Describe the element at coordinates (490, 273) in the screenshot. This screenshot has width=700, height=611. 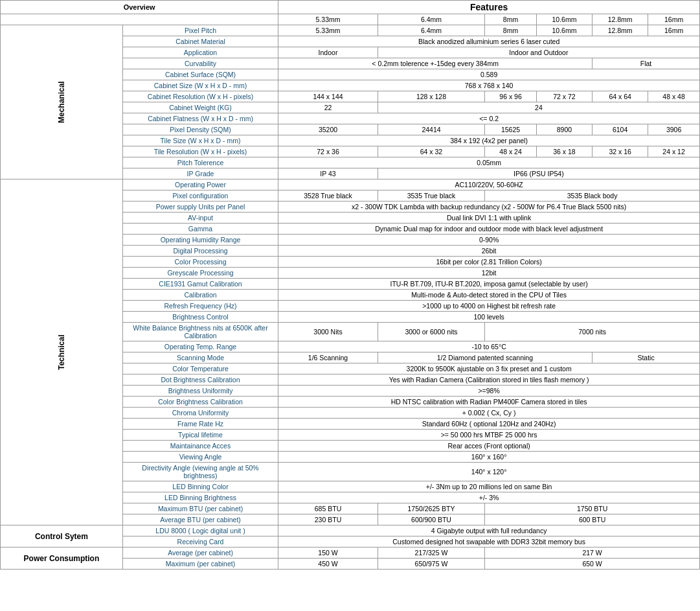
I see `data-cell: 12bit` at that location.